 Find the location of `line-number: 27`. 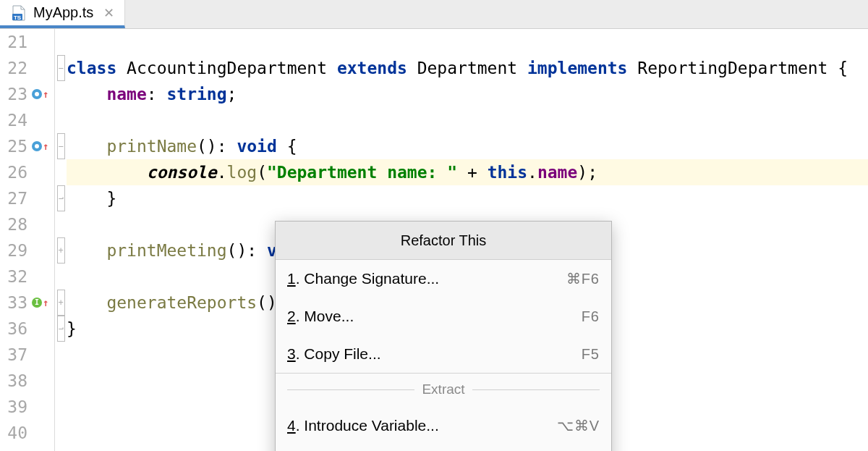

line-number: 27 is located at coordinates (15, 198).